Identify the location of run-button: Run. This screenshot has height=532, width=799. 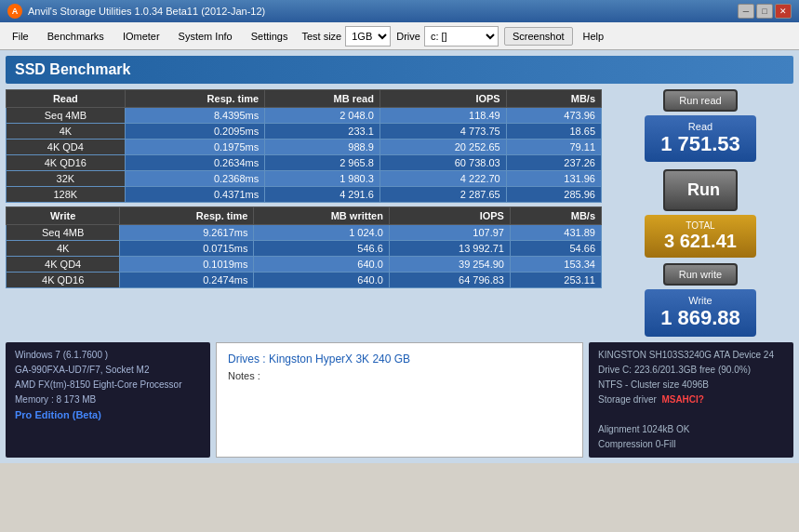
(700, 190).